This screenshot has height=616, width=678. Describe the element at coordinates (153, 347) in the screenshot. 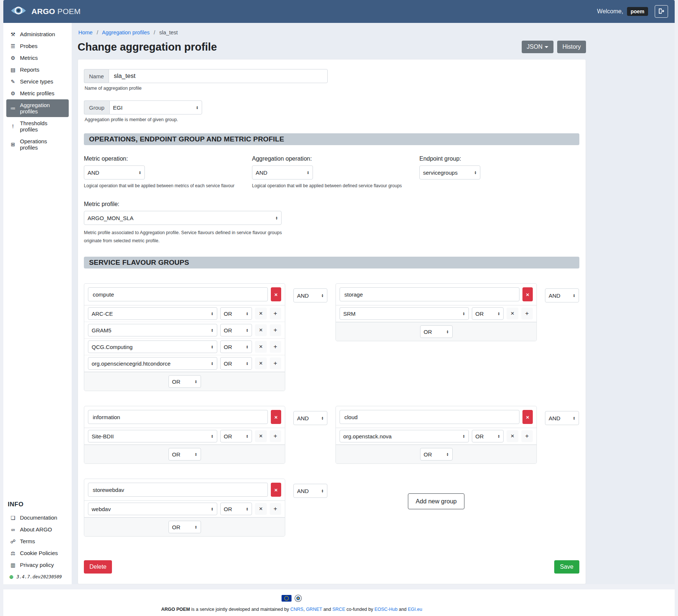

I see `service-select: QCG.Computing▲▼` at that location.